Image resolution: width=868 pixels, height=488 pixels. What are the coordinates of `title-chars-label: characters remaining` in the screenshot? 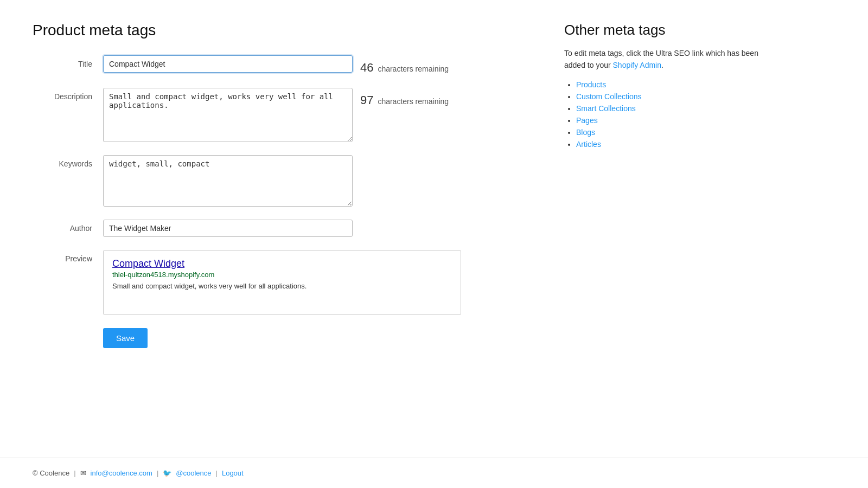 It's located at (413, 69).